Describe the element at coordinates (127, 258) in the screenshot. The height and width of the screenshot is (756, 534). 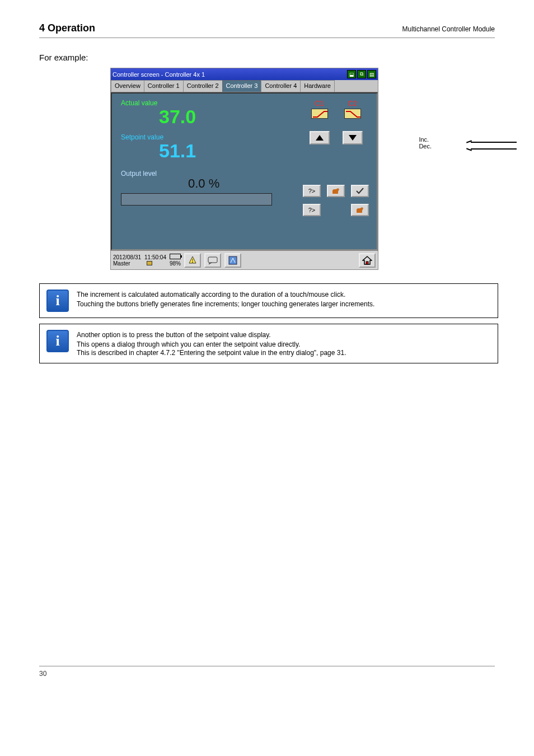
I see `status-date: 2012/08/31` at that location.